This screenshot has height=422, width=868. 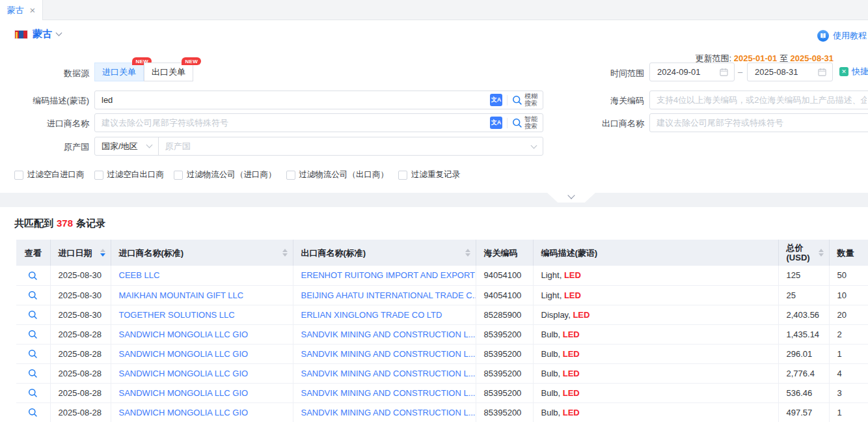 I want to click on book-icon, so click(x=823, y=36).